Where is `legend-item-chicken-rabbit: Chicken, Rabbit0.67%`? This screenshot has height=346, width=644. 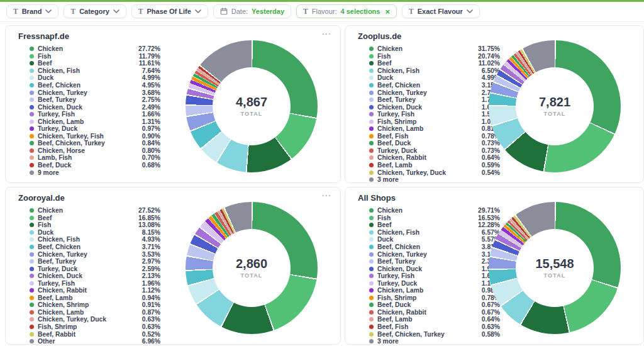
legend-item-chicken-rabbit: Chicken, Rabbit0.67% is located at coordinates (435, 313).